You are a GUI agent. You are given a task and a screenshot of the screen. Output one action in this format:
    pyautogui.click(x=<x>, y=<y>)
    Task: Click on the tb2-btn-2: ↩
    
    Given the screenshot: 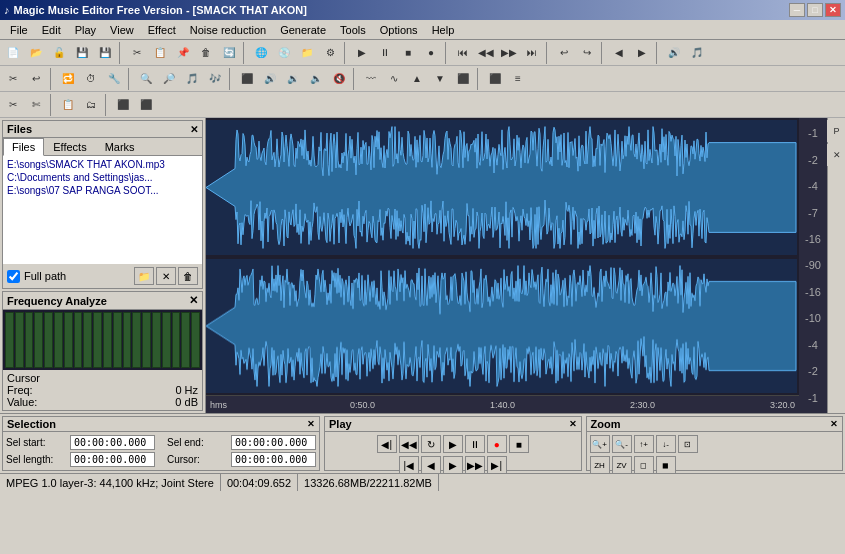 What is the action you would take?
    pyautogui.click(x=36, y=79)
    